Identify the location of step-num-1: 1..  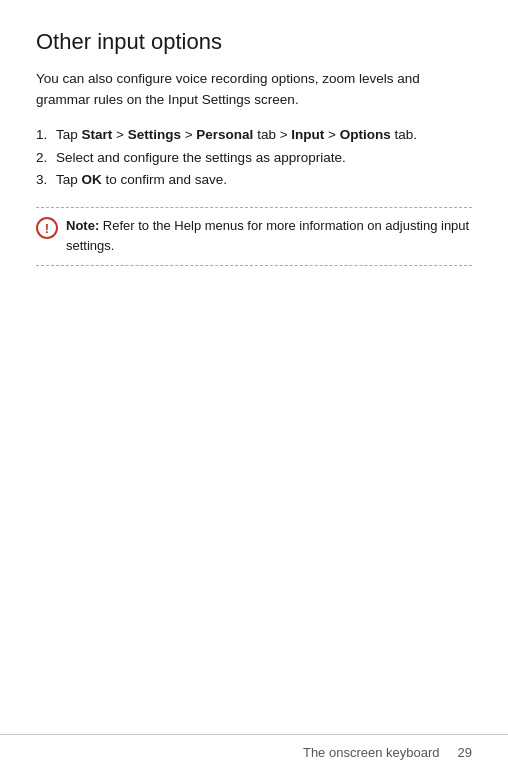
(42, 135).